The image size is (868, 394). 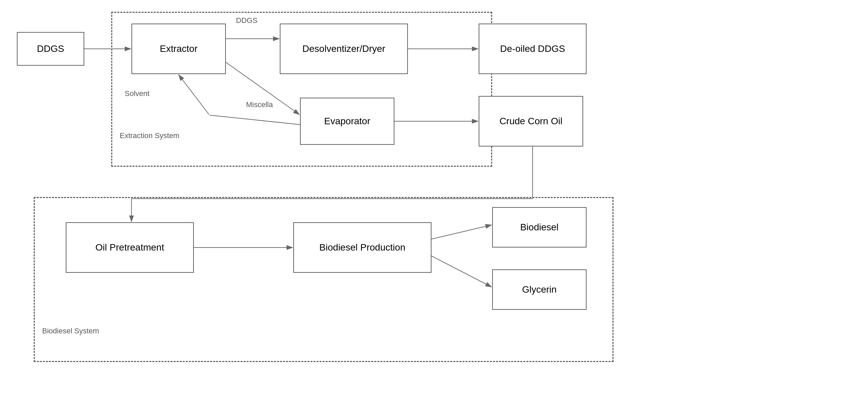 What do you see at coordinates (362, 248) in the screenshot?
I see `biodiesel-production-box: Biodiesel Production` at bounding box center [362, 248].